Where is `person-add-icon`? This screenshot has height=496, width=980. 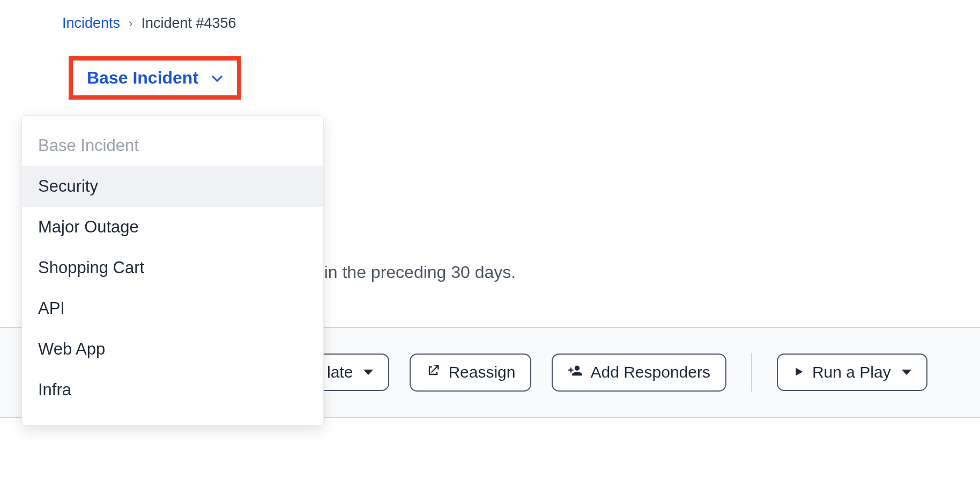
person-add-icon is located at coordinates (575, 373).